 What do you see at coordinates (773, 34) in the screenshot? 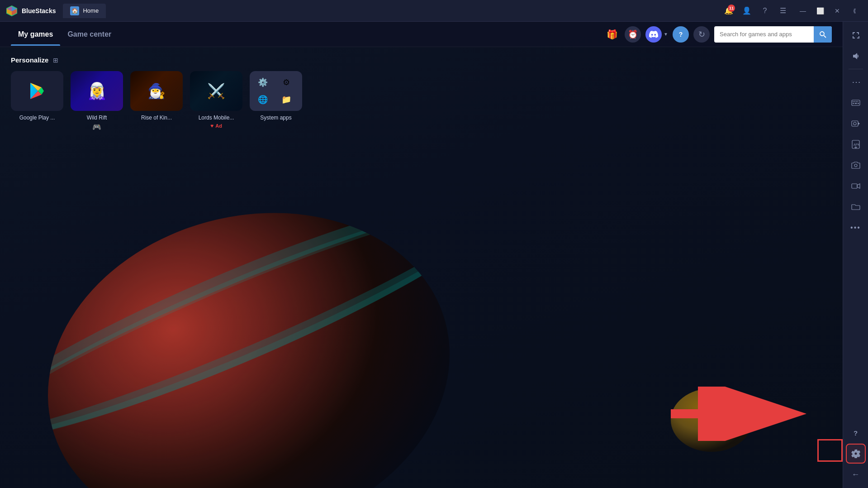
I see `search-bar` at bounding box center [773, 34].